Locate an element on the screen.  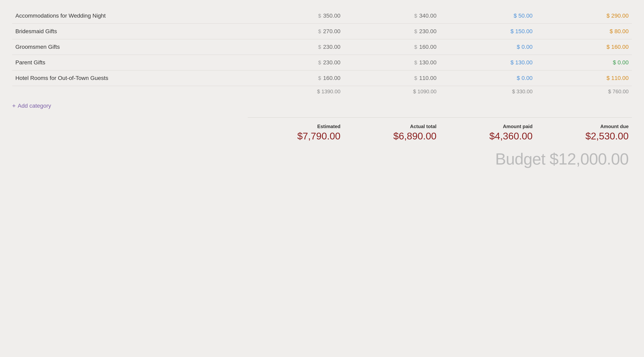
actual-value: $6,890.00 is located at coordinates (392, 136).